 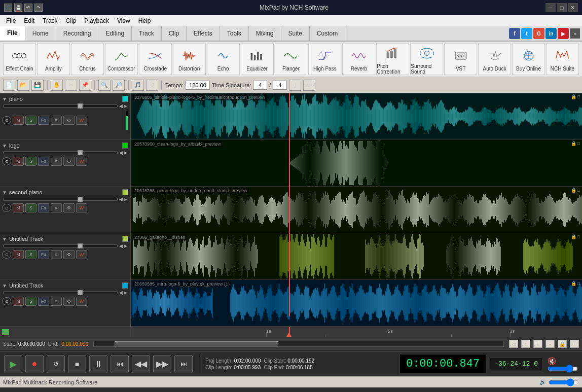 I want to click on timeline-ruler: 1s 2s 3s, so click(x=356, y=332).